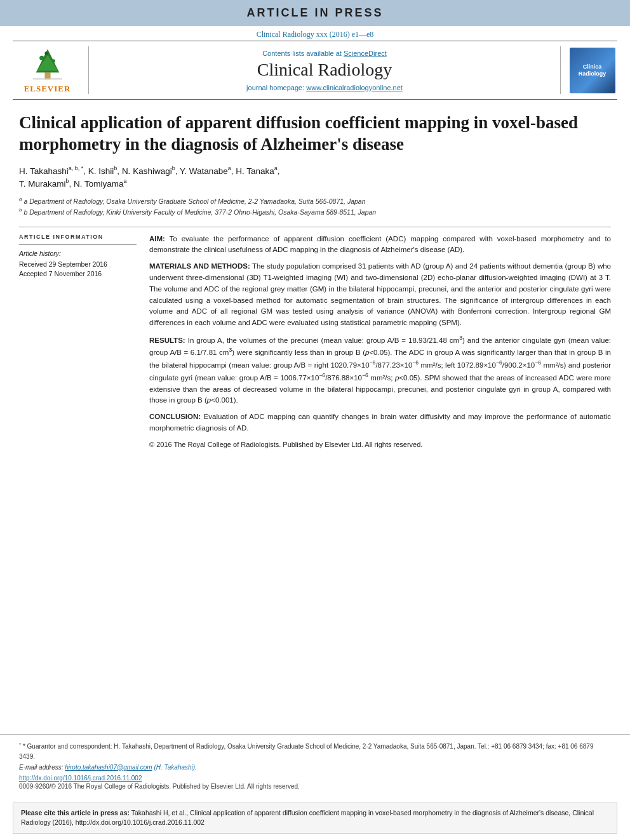 This screenshot has width=630, height=840. I want to click on journal-title-center: Contents lists available at ScienceDirec…, so click(325, 70).